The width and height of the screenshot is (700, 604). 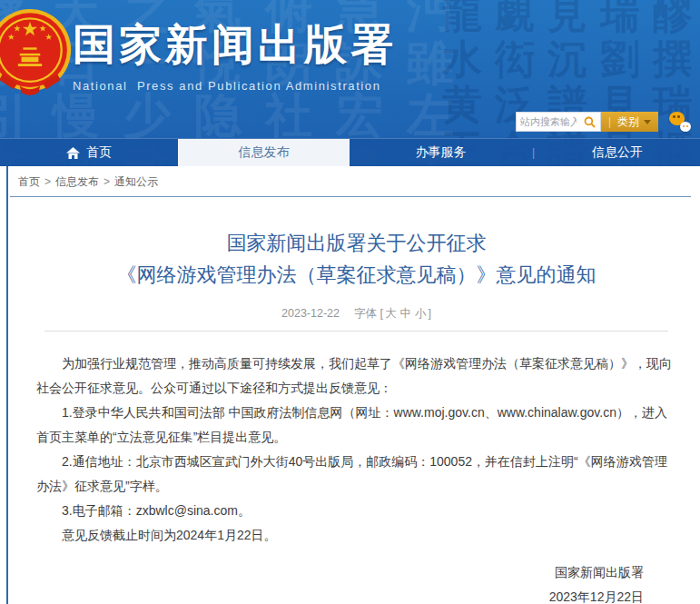 What do you see at coordinates (685, 127) in the screenshot?
I see `wechat-bubble-small` at bounding box center [685, 127].